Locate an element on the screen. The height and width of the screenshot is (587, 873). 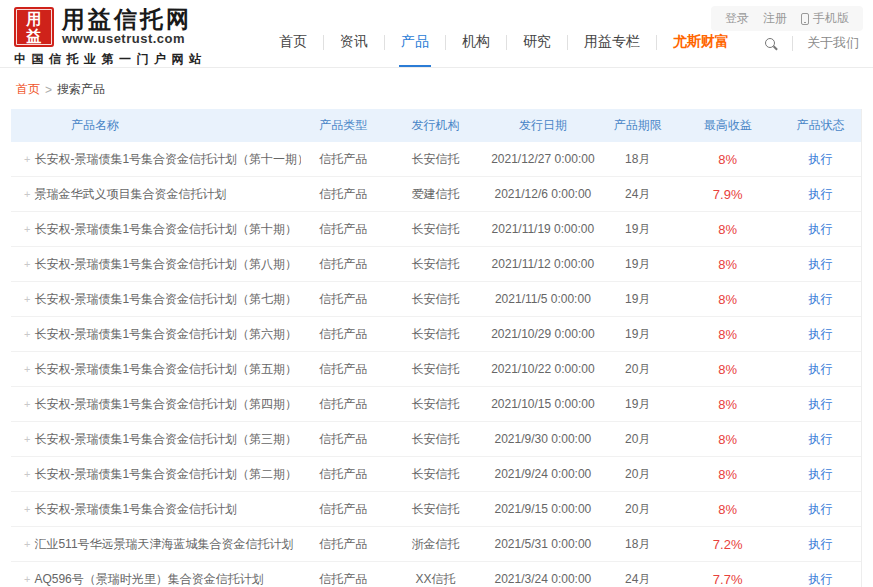
issue-date-cell: 2021/10/22 0:00:00 is located at coordinates (542, 369).